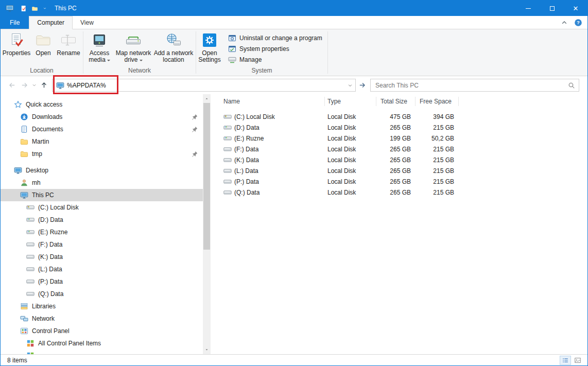 The image size is (588, 366). I want to click on sidebar-item-martin: Martin, so click(102, 142).